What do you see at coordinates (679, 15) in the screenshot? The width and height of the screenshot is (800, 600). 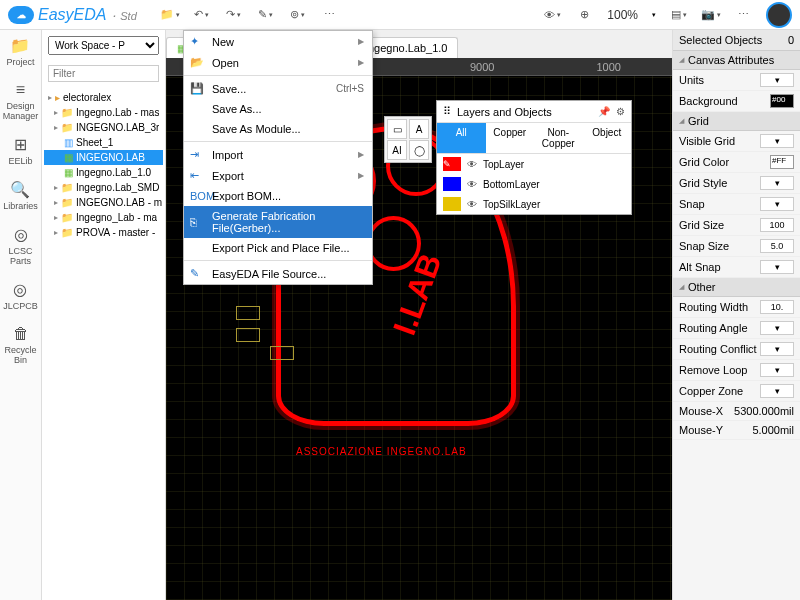 I see `layers-icon: ▤▾` at bounding box center [679, 15].